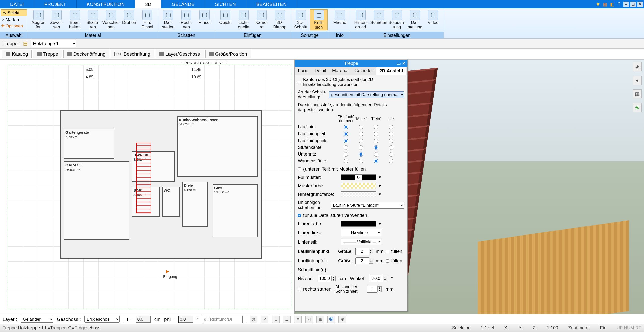 The height and width of the screenshot is (336, 644). Describe the element at coordinates (14, 20) in the screenshot. I see `mark-dropdown: ↗ Mark. ▾` at that location.